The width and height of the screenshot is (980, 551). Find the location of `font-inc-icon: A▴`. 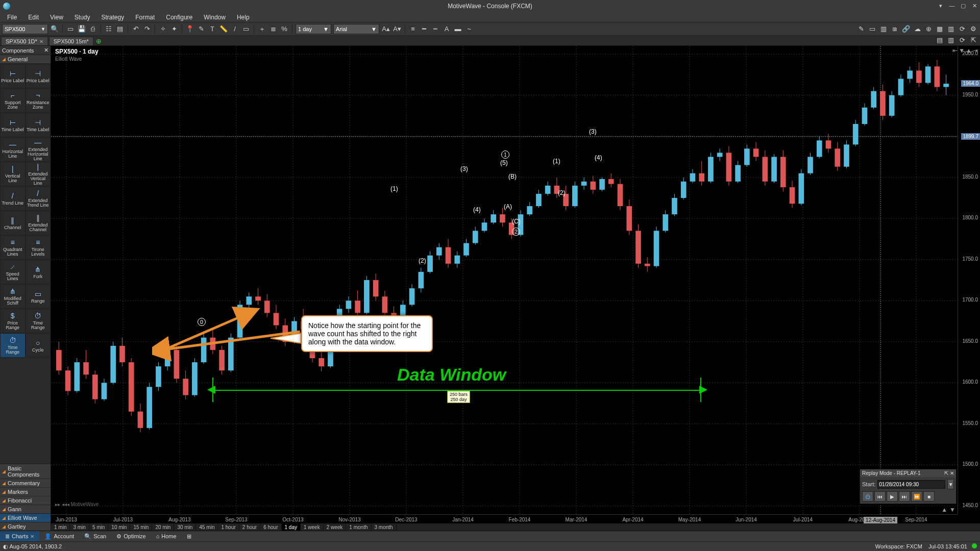

font-inc-icon: A▴ is located at coordinates (386, 29).